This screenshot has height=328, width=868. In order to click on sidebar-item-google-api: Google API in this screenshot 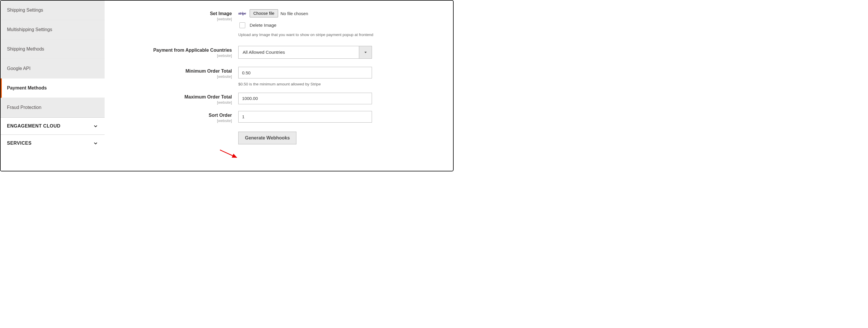, I will do `click(53, 69)`.